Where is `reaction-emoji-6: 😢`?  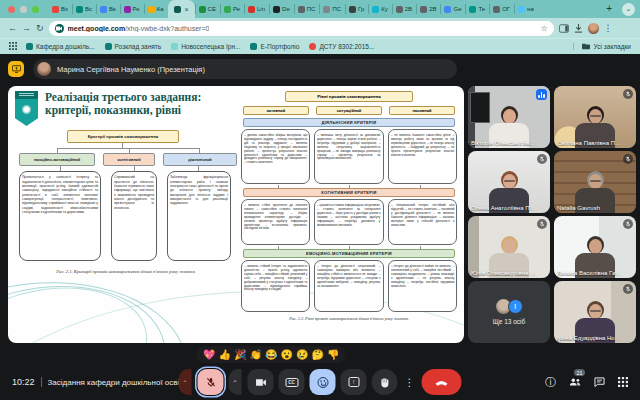
reaction-emoji-6: 😢 is located at coordinates (302, 355).